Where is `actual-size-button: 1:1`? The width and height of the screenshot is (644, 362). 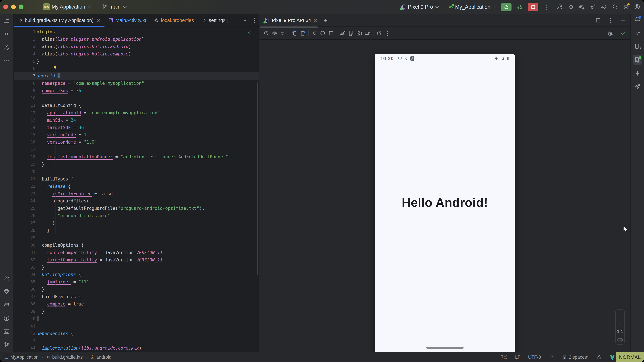
actual-size-button: 1:1 is located at coordinates (620, 332).